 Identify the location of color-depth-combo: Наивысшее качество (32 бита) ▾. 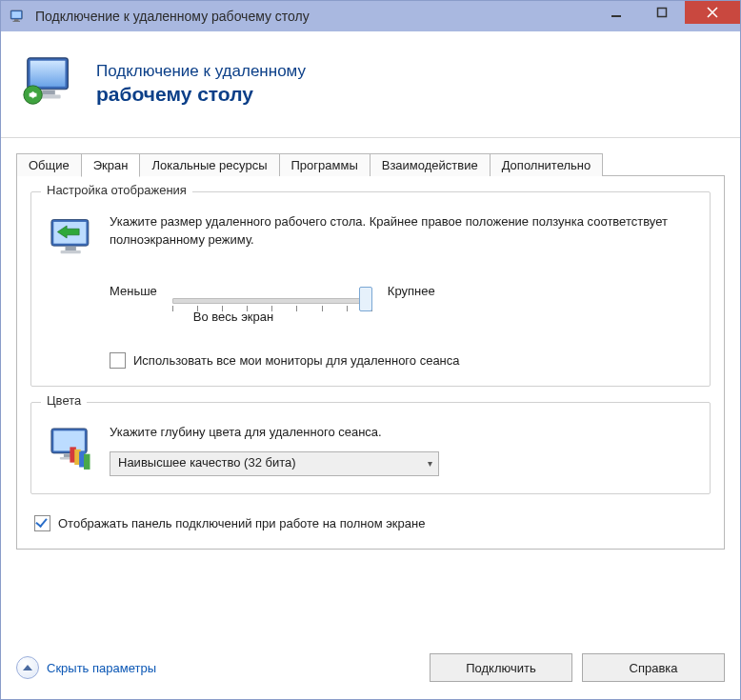
(274, 464).